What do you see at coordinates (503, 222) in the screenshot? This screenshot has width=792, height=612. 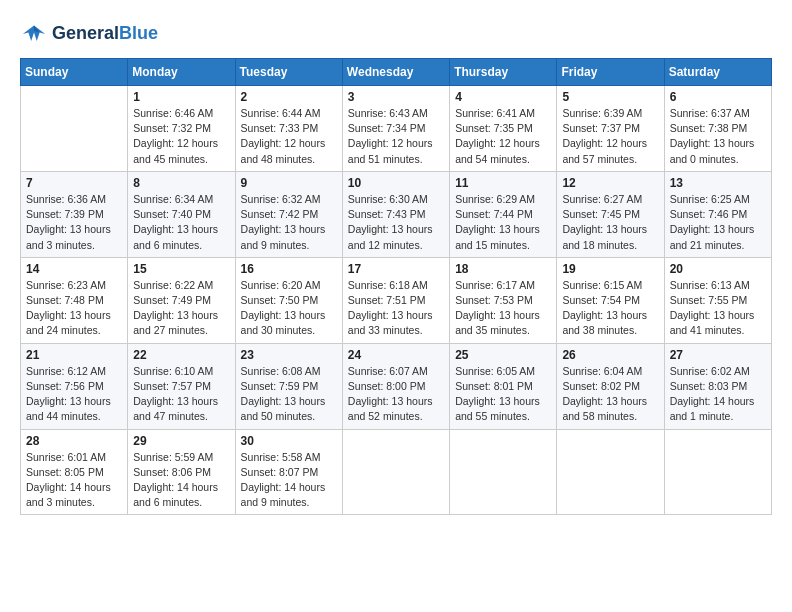 I see `day-info: Sunrise: 6:29 AM Sunset: 7:44 PM Dayligh…` at bounding box center [503, 222].